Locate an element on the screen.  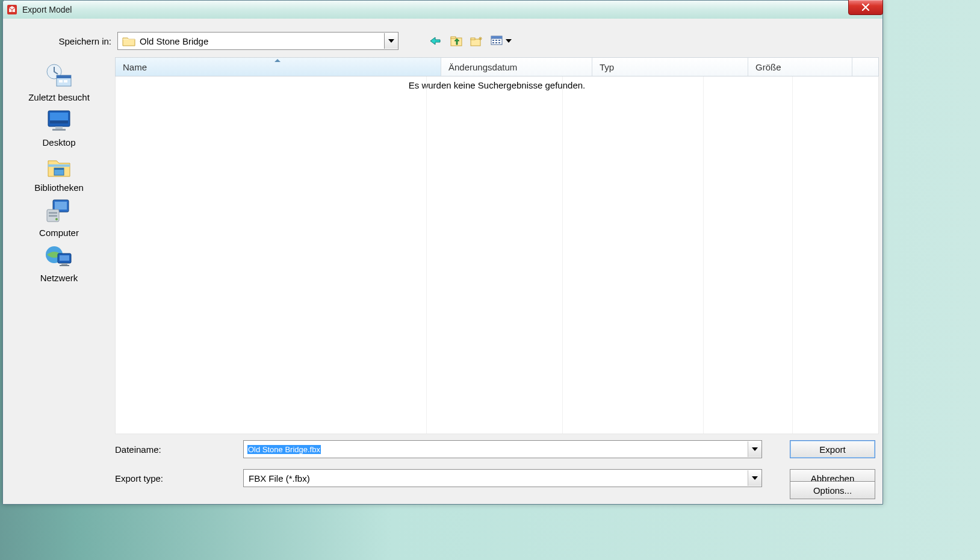
place-label: Bibliotheken is located at coordinates (59, 188).